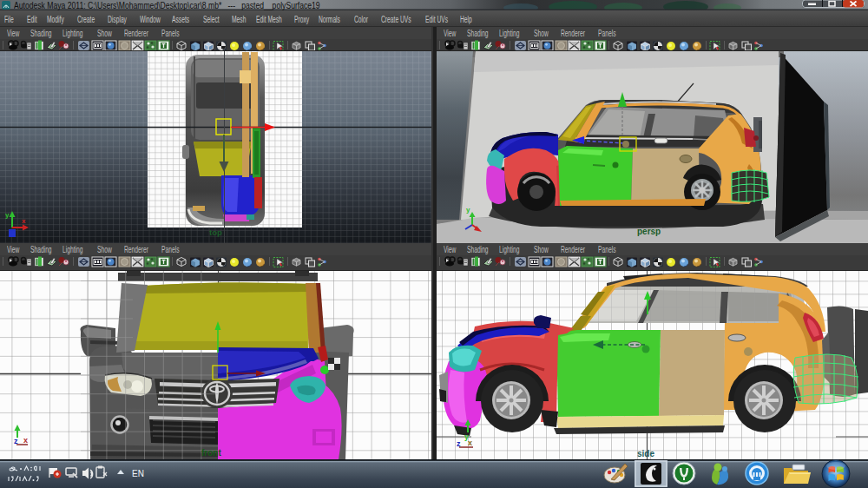 This screenshot has width=868, height=488. I want to click on svg-text: top, so click(215, 233).